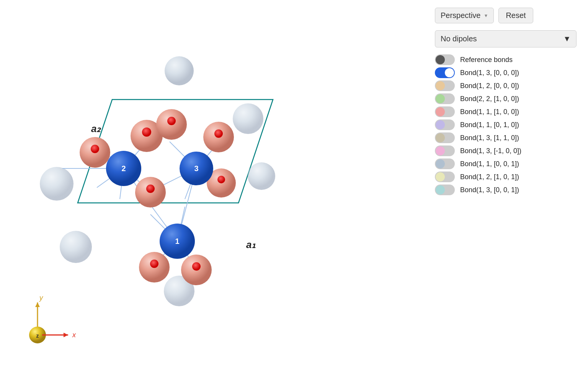 This screenshot has width=588, height=392. Describe the element at coordinates (490, 177) in the screenshot. I see `bond12101-label: Bond(1, 2, [1, 0, 1])` at that location.